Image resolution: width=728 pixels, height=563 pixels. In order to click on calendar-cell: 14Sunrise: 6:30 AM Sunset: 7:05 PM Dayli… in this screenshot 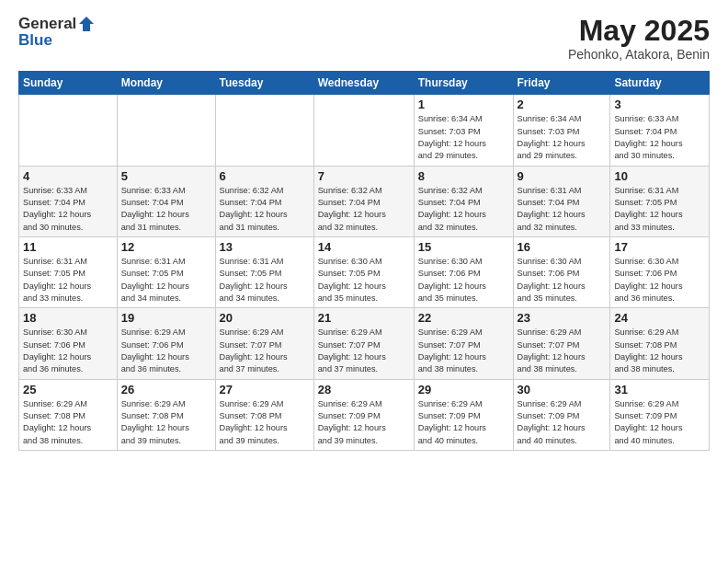, I will do `click(364, 272)`.